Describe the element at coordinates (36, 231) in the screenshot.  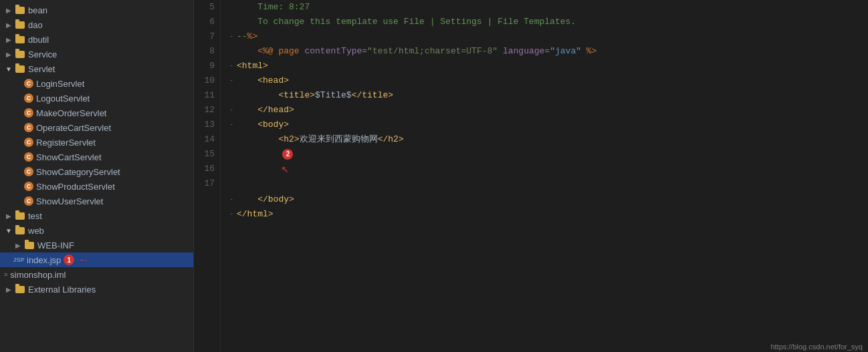
I see `sidebar-item-label: web` at that location.